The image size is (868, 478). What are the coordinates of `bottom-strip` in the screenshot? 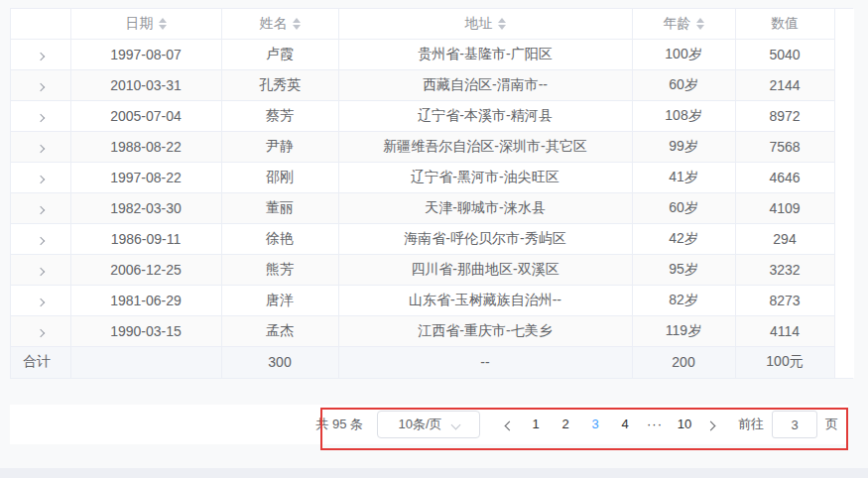 It's located at (434, 473).